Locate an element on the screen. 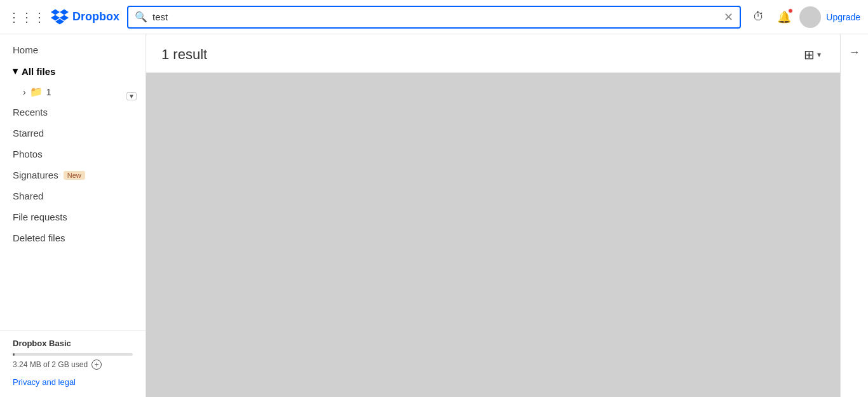 The height and width of the screenshot is (397, 868). sidebar-item-deleted-files: Deleted files is located at coordinates (72, 238).